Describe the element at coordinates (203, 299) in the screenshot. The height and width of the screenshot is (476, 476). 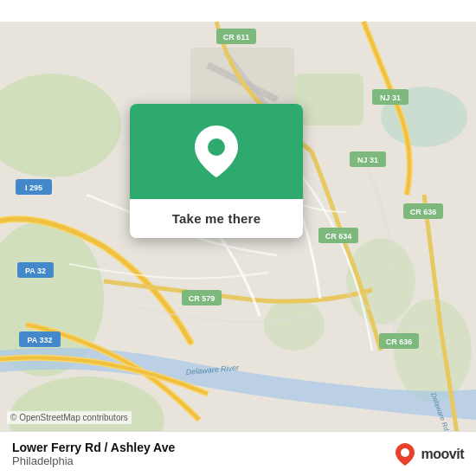
I see `svg-text: CR 579` at that location.